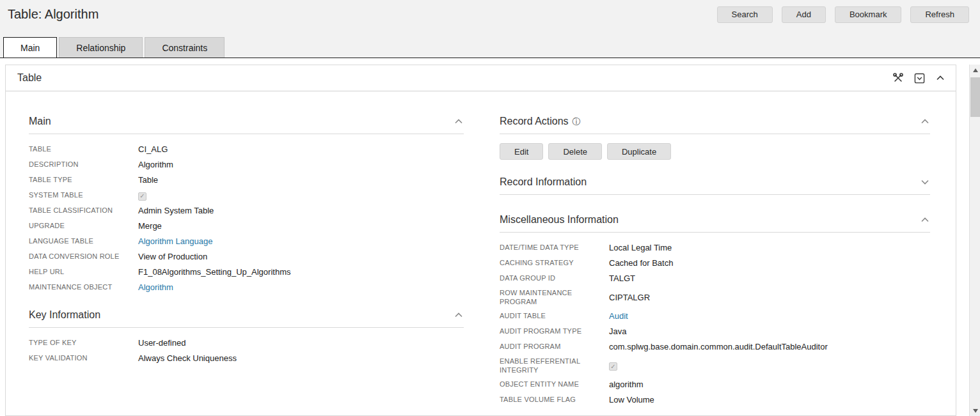 The height and width of the screenshot is (416, 980). What do you see at coordinates (246, 150) in the screenshot?
I see `field-row-table: TABLE CI_ALG` at bounding box center [246, 150].